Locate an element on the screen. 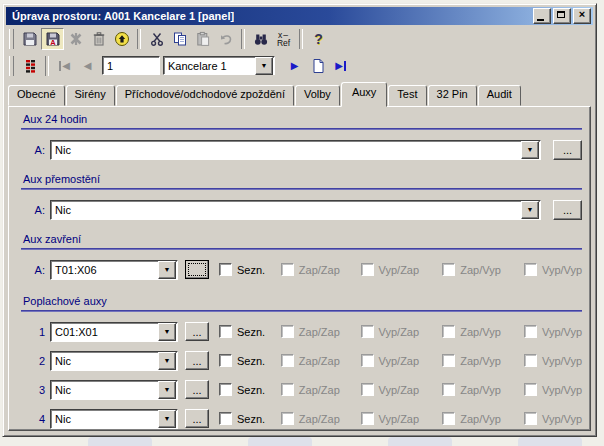 Image resolution: width=604 pixels, height=446 pixels. undo-button is located at coordinates (226, 39).